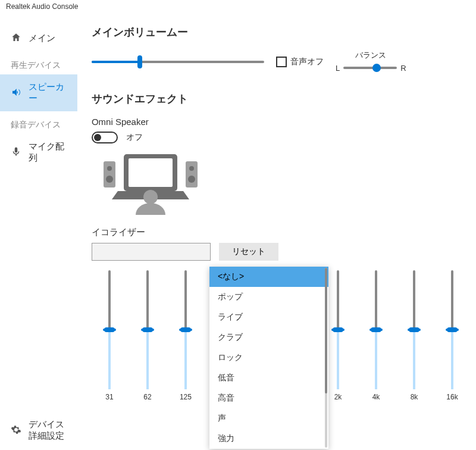 Image resolution: width=476 pixels, height=450 pixels. What do you see at coordinates (269, 358) in the screenshot?
I see `eq-preset-dropdown: <なし> ポップ ライブ クラブ ロック 低音 高音 声 強力` at bounding box center [269, 358].